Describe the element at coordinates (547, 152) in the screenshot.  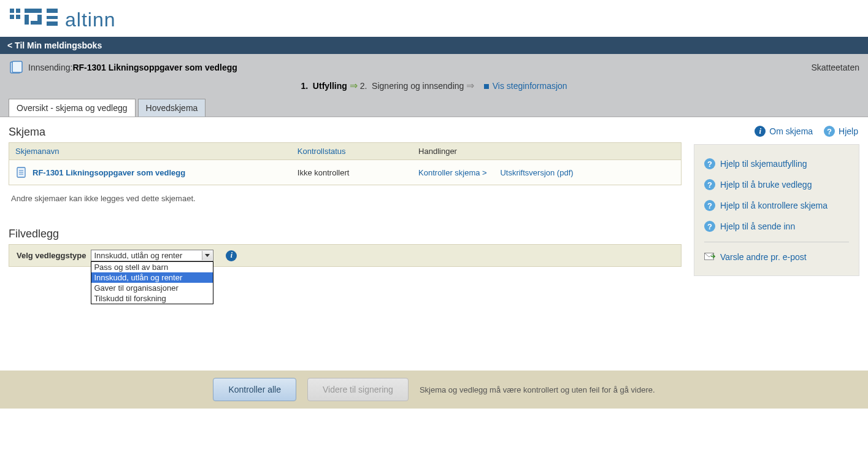
I see `col-handlinger: Handlinger` at that location.